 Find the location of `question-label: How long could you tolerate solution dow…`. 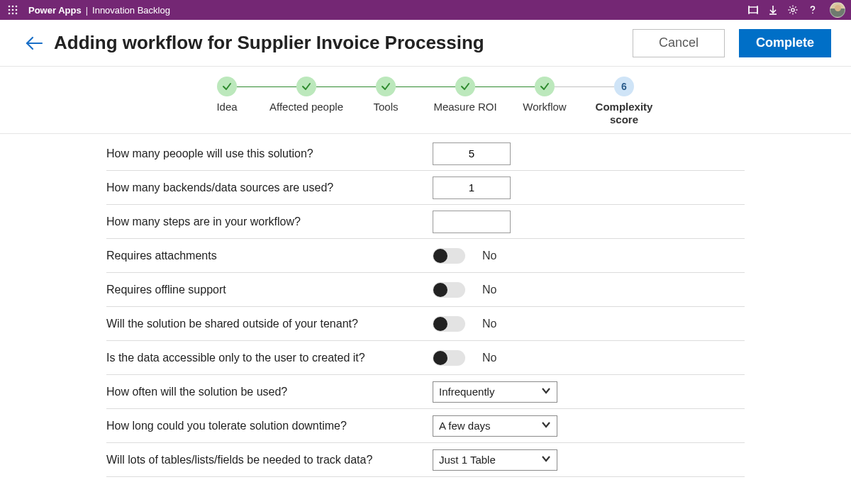

question-label: How long could you tolerate solution dow… is located at coordinates (269, 426).